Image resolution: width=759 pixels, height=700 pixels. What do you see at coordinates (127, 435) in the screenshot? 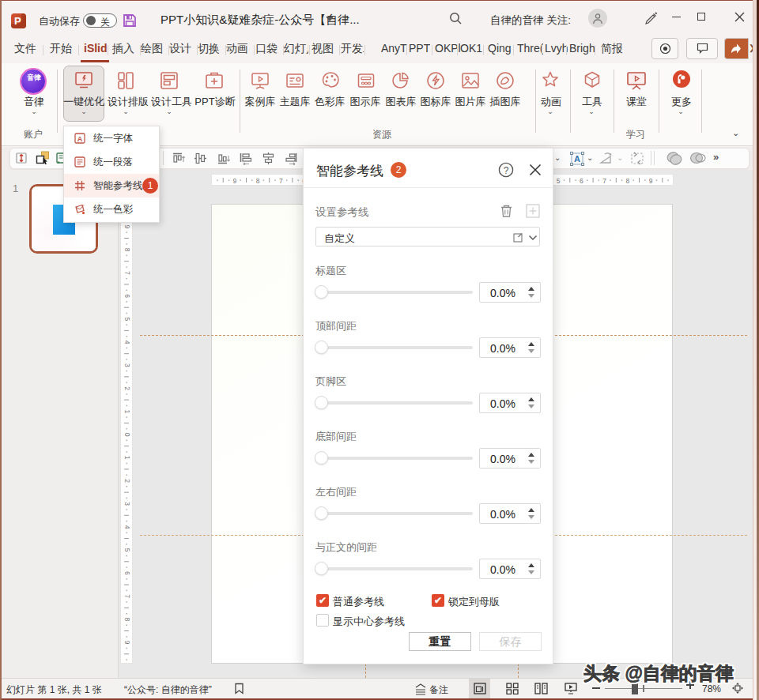
I see `svg-text: 0` at bounding box center [127, 435].